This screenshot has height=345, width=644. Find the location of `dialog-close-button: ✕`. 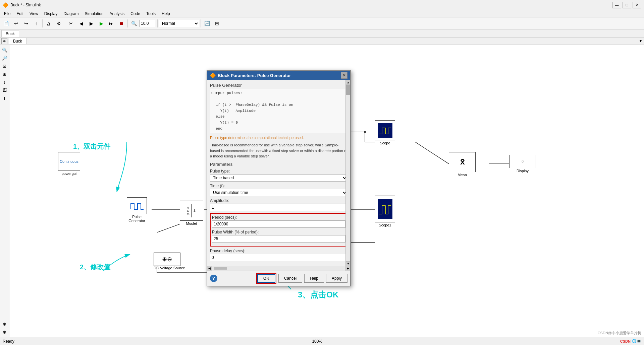

dialog-close-button: ✕ is located at coordinates (344, 75).